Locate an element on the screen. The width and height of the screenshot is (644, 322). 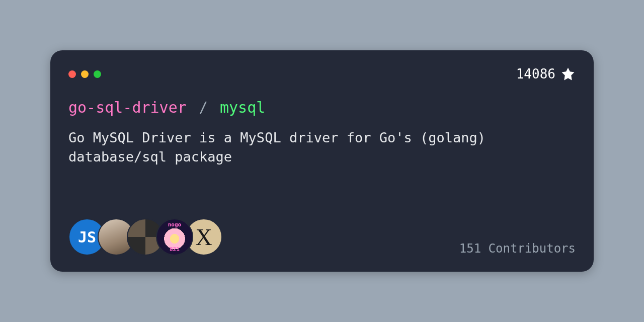
window-controls is located at coordinates (85, 74).